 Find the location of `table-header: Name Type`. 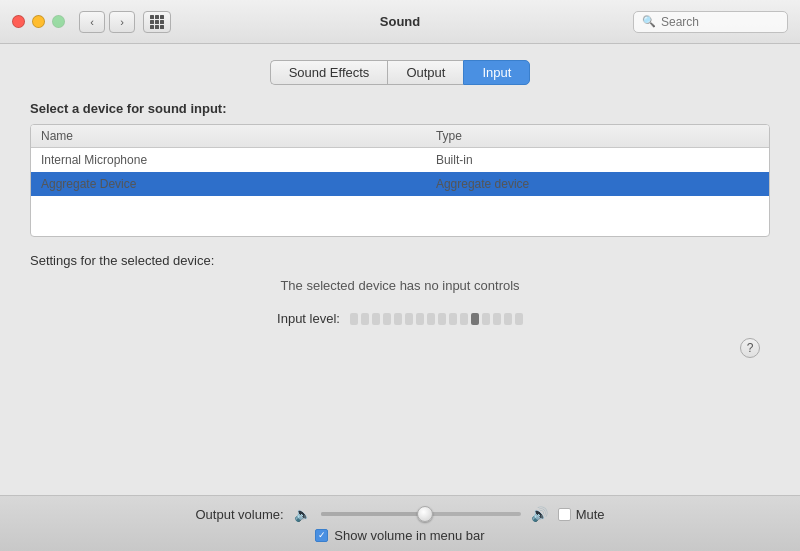

table-header: Name Type is located at coordinates (400, 136).